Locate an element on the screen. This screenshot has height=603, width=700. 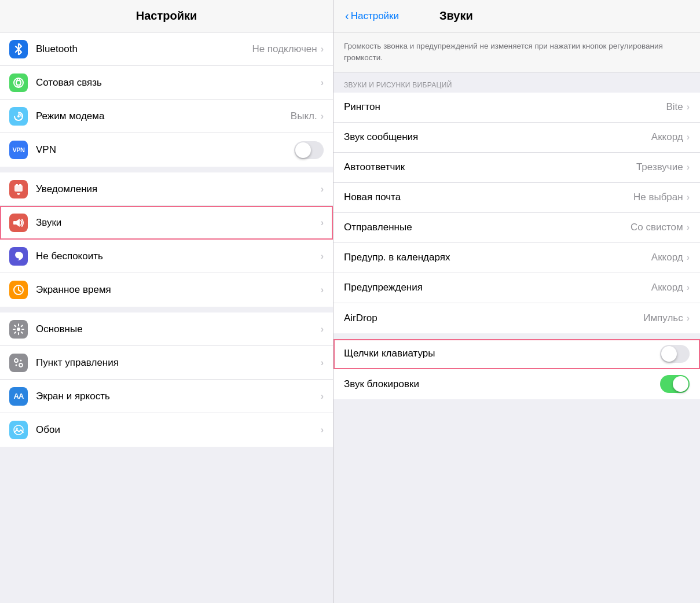
vpn-label: VPN is located at coordinates (165, 150).